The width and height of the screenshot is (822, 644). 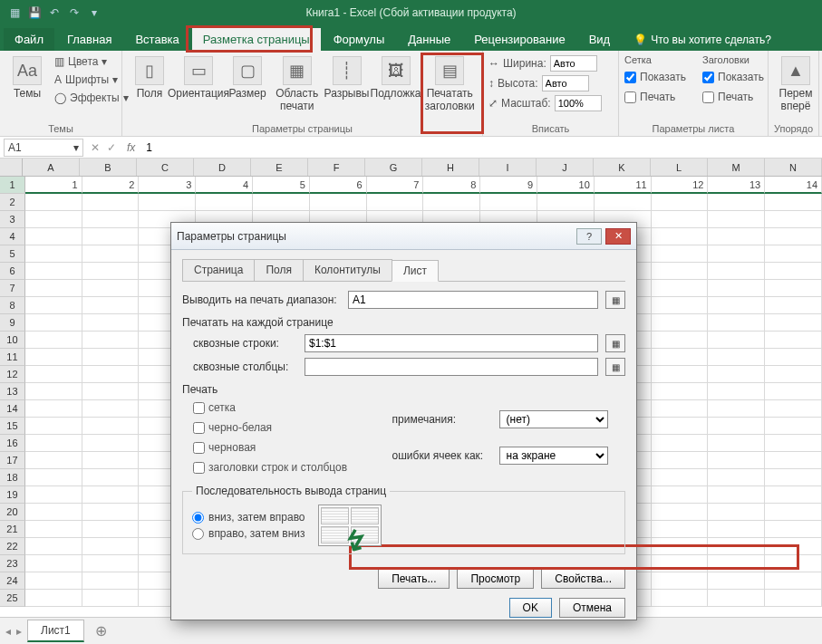 What do you see at coordinates (74, 13) in the screenshot?
I see `redo-icon: ↷` at bounding box center [74, 13].